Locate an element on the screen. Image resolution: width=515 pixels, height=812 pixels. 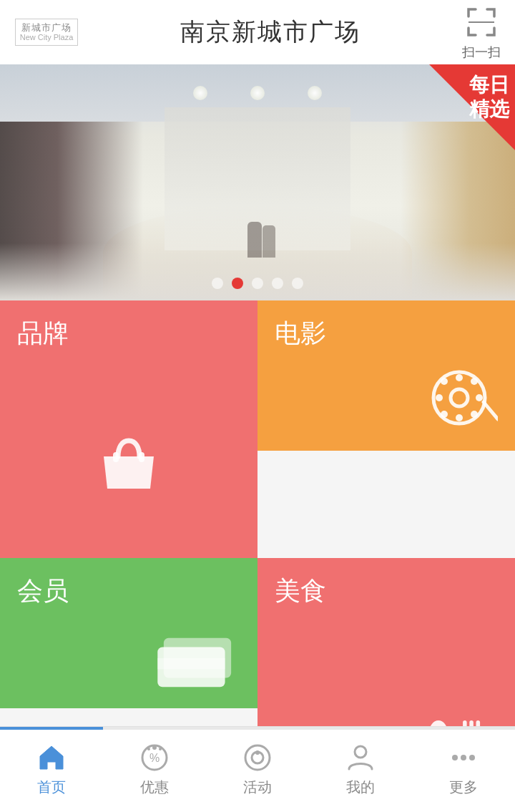
discount-icon: % is located at coordinates (154, 758).